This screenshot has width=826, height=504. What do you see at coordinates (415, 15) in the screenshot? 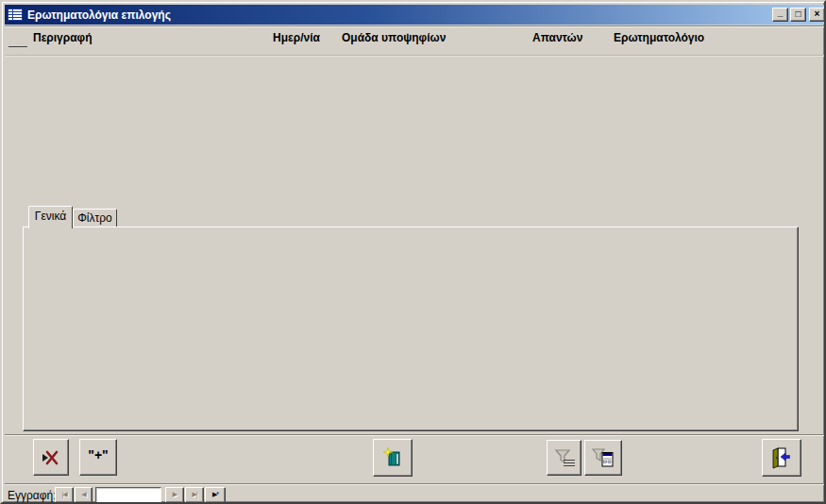
I see `title-bar: Ερωτηματολόγια επιλογής` at bounding box center [415, 15].